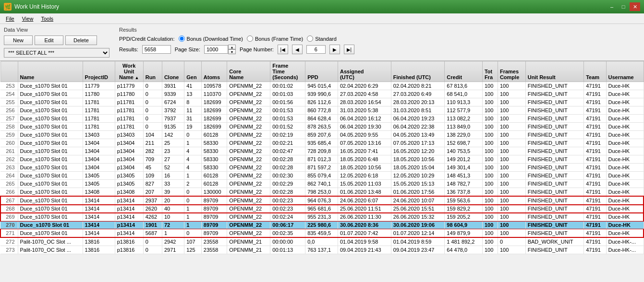  Describe the element at coordinates (81, 40) in the screenshot. I see `delete-button: Delete` at that location.